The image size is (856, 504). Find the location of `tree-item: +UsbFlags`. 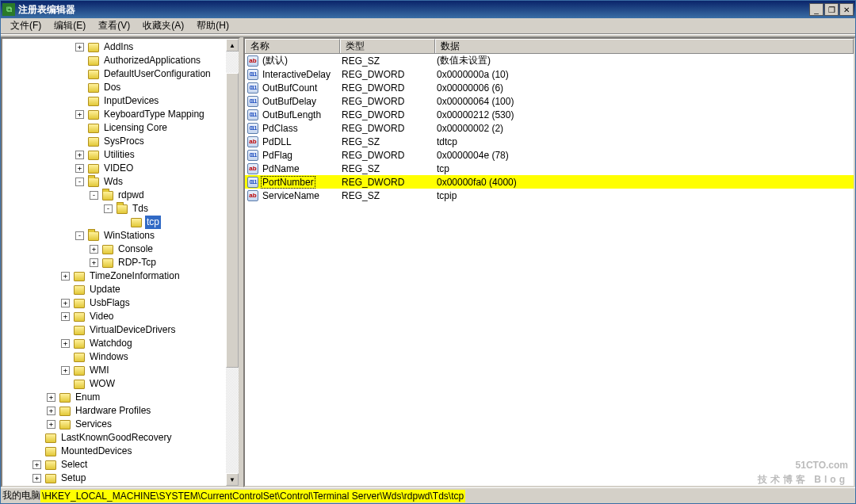

tree-item: +UsbFlags is located at coordinates (121, 303).